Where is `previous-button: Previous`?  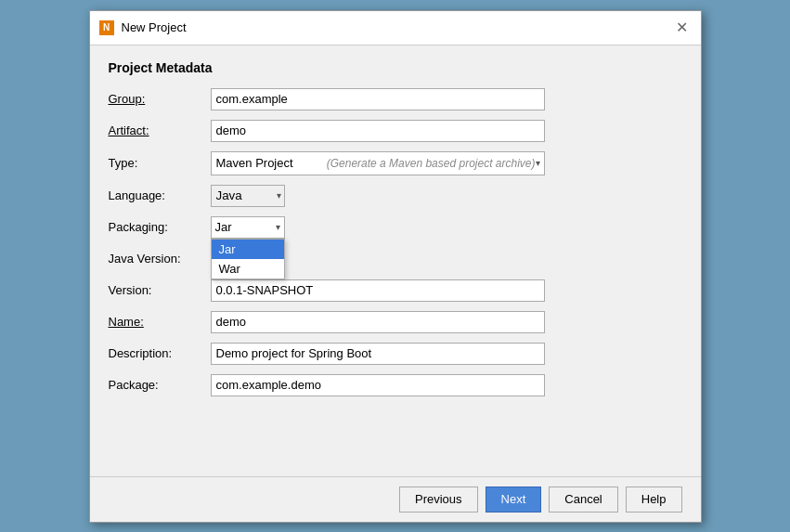 previous-button: Previous is located at coordinates (438, 500).